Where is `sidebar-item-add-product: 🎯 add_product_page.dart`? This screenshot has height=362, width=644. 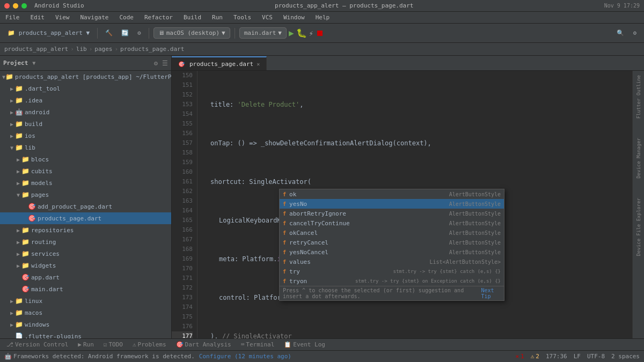 sidebar-item-add-product: 🎯 add_product_page.dart is located at coordinates (86, 206).